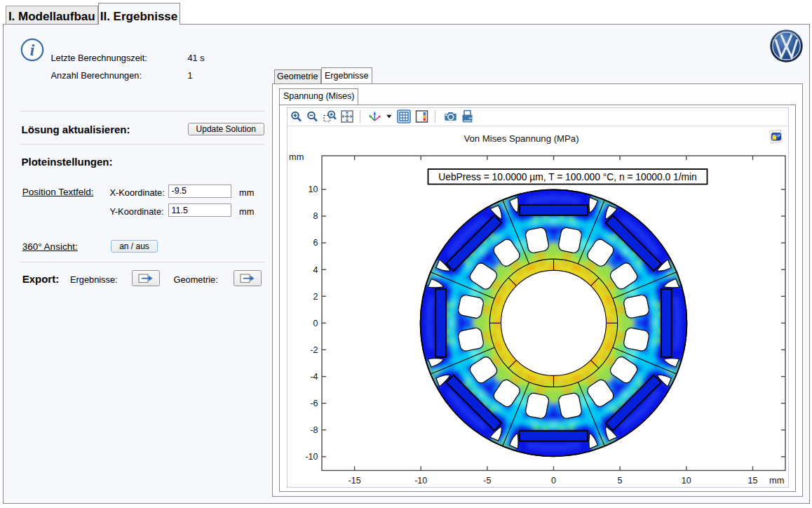 The height and width of the screenshot is (508, 812). What do you see at coordinates (487, 481) in the screenshot?
I see `svg-text: -5` at bounding box center [487, 481].